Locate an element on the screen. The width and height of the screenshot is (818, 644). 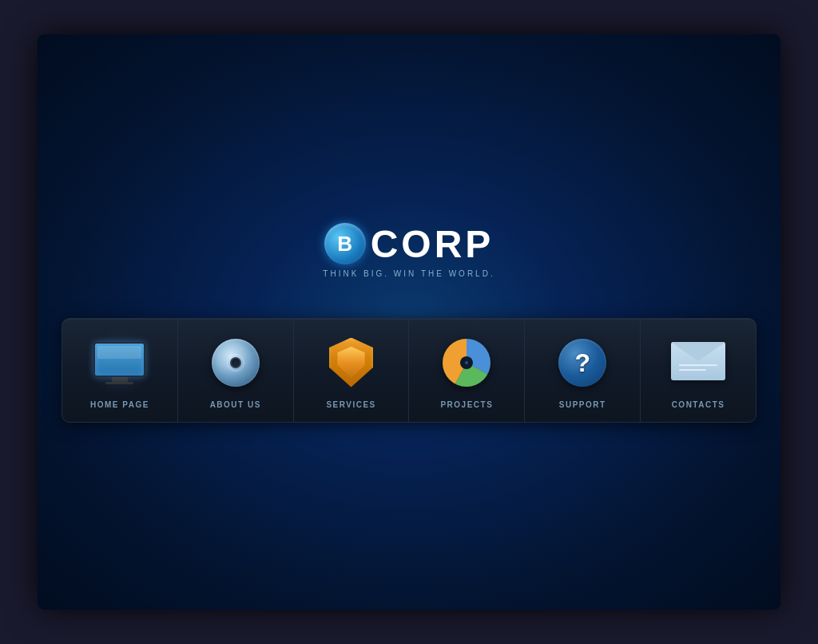
nav-label-about-us: ABOUT US is located at coordinates (236, 404).